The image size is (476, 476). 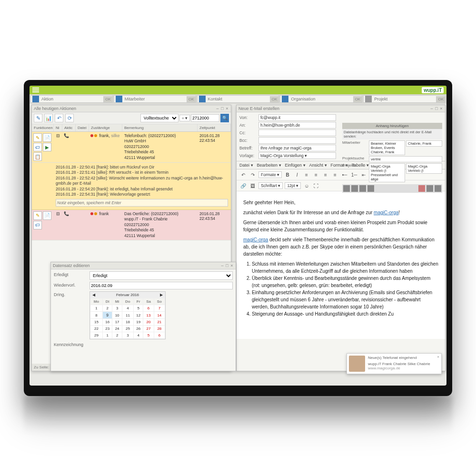 What do you see at coordinates (159, 118) in the screenshot?
I see `search-mode-select: Volltextsuche` at bounding box center [159, 118].